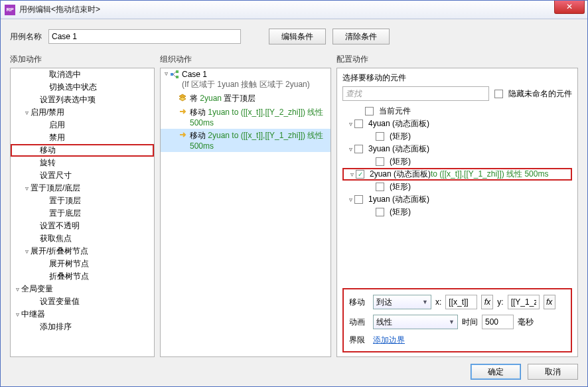  What do you see at coordinates (82, 251) in the screenshot?
I see `action-tree-item: ▿展开/折叠树节点` at bounding box center [82, 251].